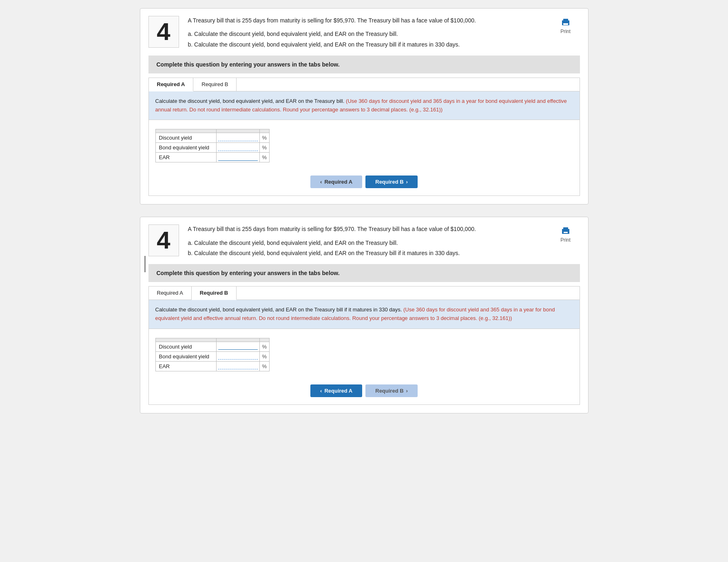  What do you see at coordinates (364, 345) in the screenshot?
I see `tabs-area-2: Required A Required B Calculate the disc…` at bounding box center [364, 345].